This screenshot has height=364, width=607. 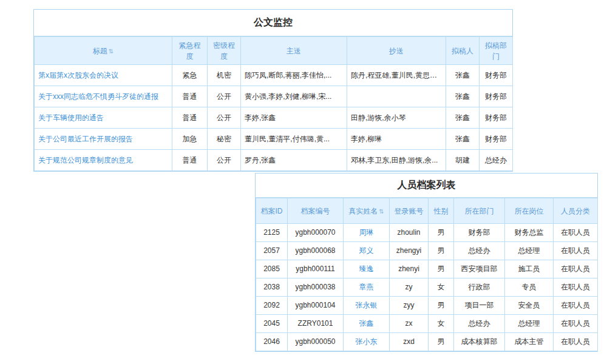 What do you see at coordinates (529, 233) in the screenshot?
I see `cell-position: 财务总监` at bounding box center [529, 233].